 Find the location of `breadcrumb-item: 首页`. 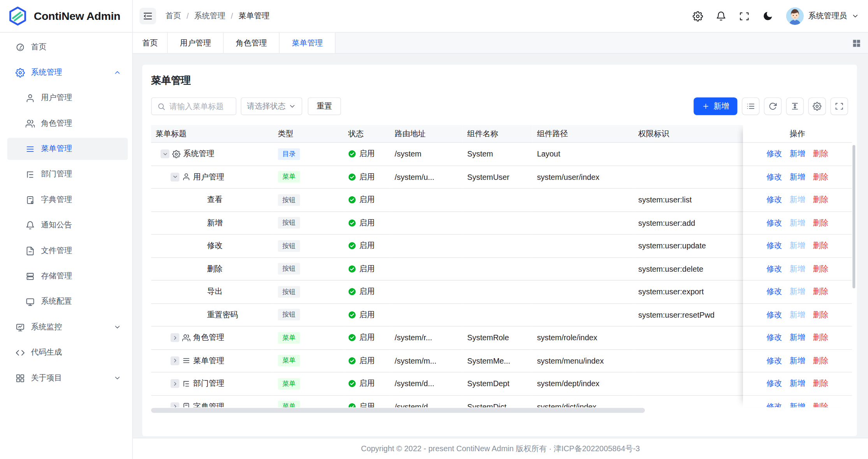

breadcrumb-item: 首页 is located at coordinates (173, 16).